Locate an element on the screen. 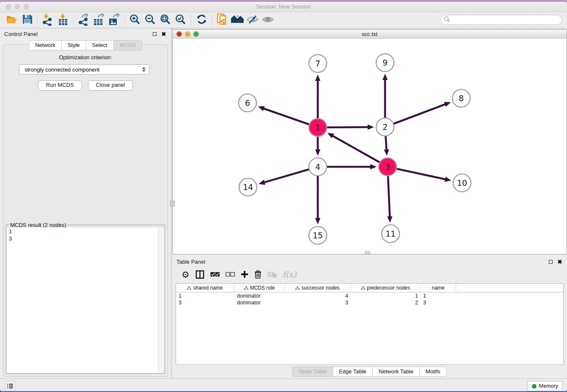  deselect-all-button is located at coordinates (230, 274).